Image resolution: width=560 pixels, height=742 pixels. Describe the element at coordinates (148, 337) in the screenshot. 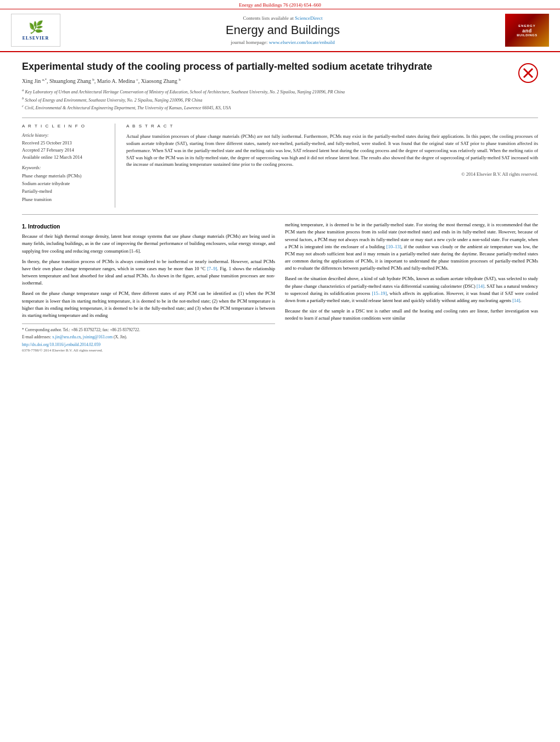

I see `footnote-2: E-mail addresses: x.jin@seu.edu.cn, jxin…` at that location.